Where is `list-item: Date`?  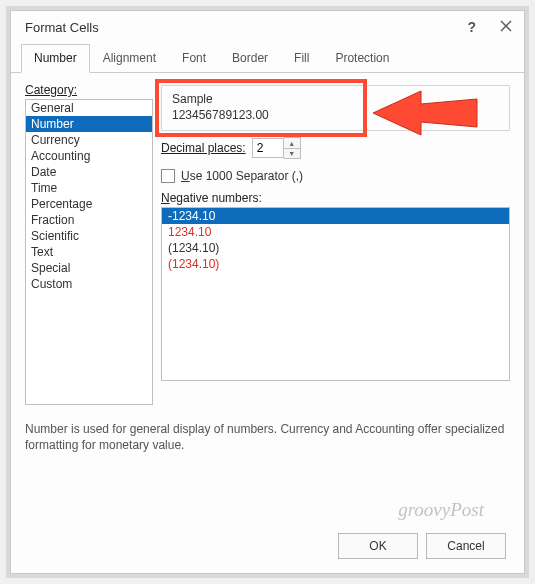 list-item: Date is located at coordinates (89, 172).